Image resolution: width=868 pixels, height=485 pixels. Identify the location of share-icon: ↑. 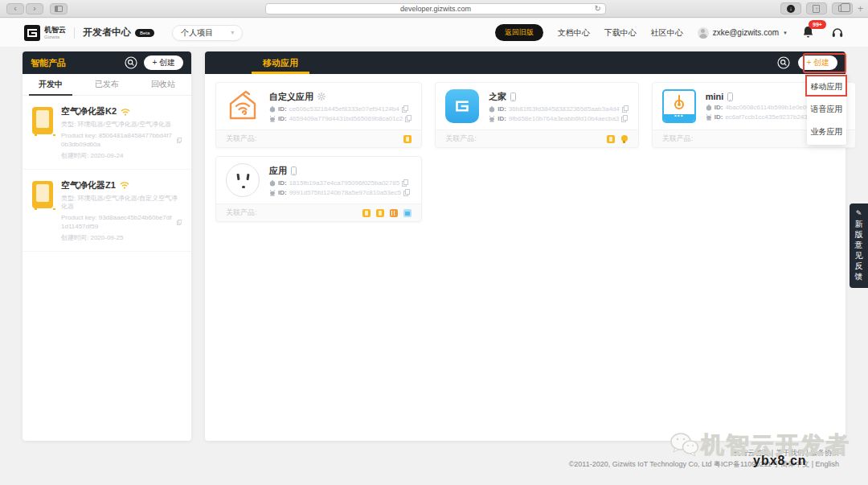
(817, 9).